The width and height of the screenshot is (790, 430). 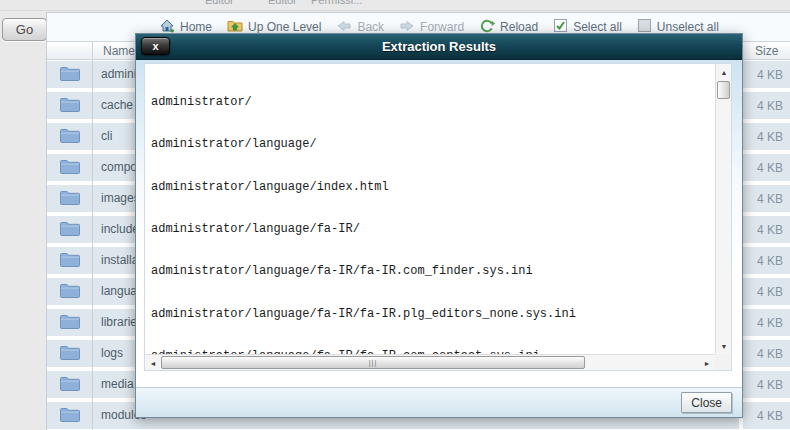 I want to click on editor2-button-partial: Editor, so click(x=282, y=3).